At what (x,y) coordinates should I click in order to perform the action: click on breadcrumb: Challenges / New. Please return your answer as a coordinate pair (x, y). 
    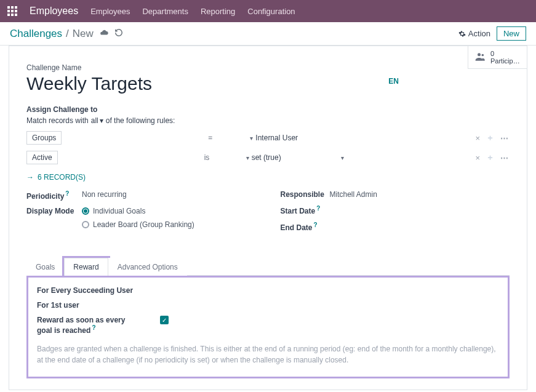
    Looking at the image, I should click on (52, 34).